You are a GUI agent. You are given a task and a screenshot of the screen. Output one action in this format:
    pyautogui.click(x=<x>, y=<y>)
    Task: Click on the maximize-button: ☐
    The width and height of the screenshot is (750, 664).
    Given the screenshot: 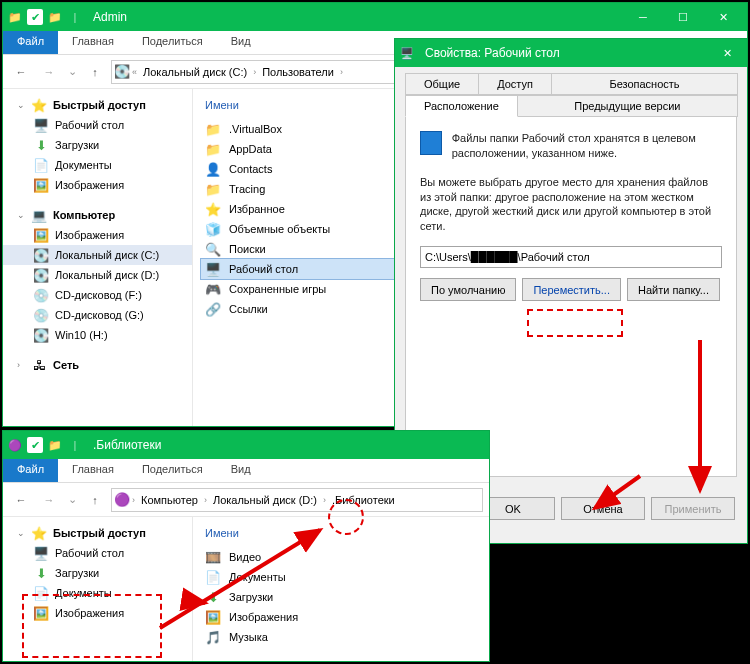 What is the action you would take?
    pyautogui.click(x=683, y=17)
    